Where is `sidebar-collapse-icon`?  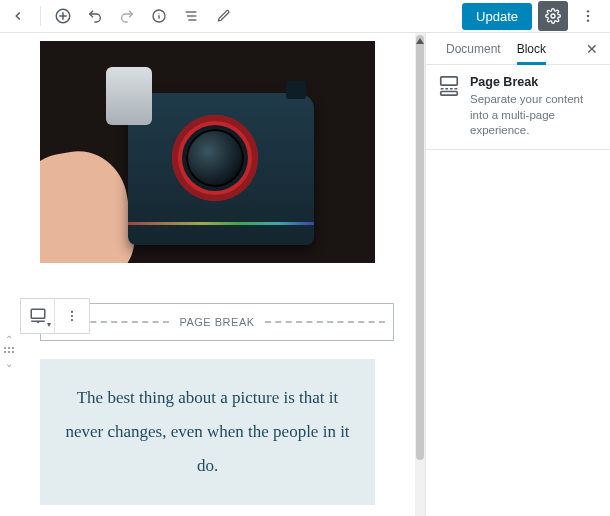
sidebar-collapse-icon is located at coordinates (420, 41).